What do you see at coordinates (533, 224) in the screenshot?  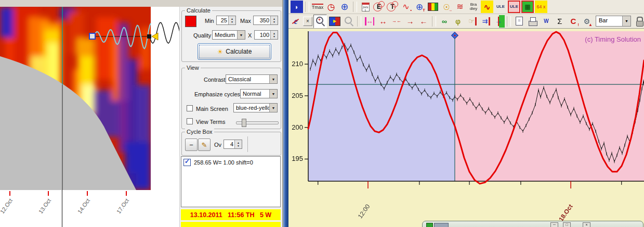 I see `docked-panel: ─ □ ×` at bounding box center [533, 224].